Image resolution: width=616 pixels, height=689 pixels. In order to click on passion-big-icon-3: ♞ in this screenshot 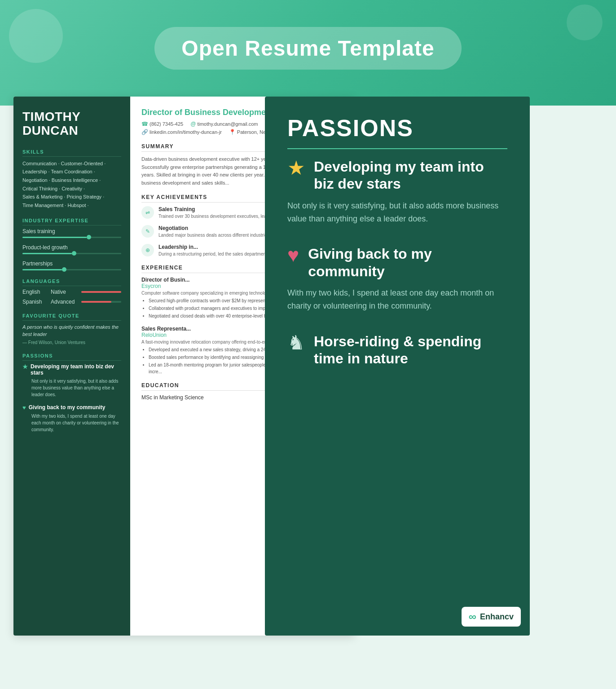, I will do `click(296, 343)`.